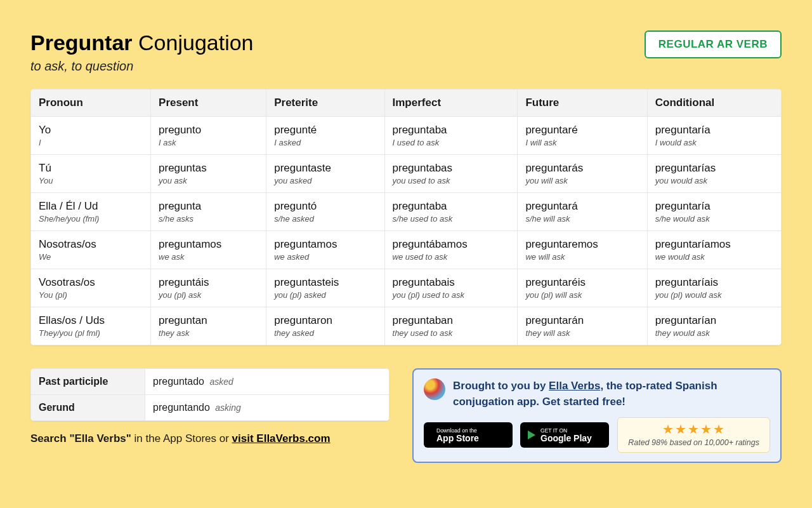  What do you see at coordinates (181, 438) in the screenshot?
I see `search-rest: in the App Stores or` at bounding box center [181, 438].